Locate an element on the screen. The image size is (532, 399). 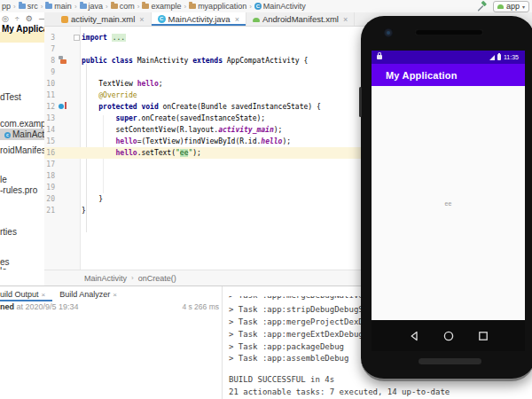
back-button is located at coordinates (414, 336).